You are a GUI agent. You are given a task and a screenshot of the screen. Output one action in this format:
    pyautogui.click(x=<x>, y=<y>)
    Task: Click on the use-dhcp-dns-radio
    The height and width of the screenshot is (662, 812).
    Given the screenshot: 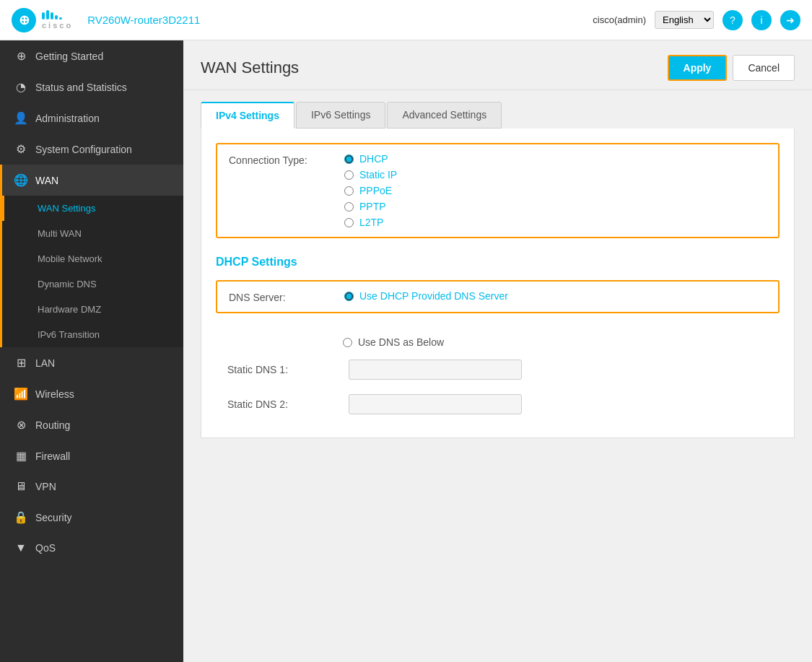 What is the action you would take?
    pyautogui.click(x=349, y=296)
    